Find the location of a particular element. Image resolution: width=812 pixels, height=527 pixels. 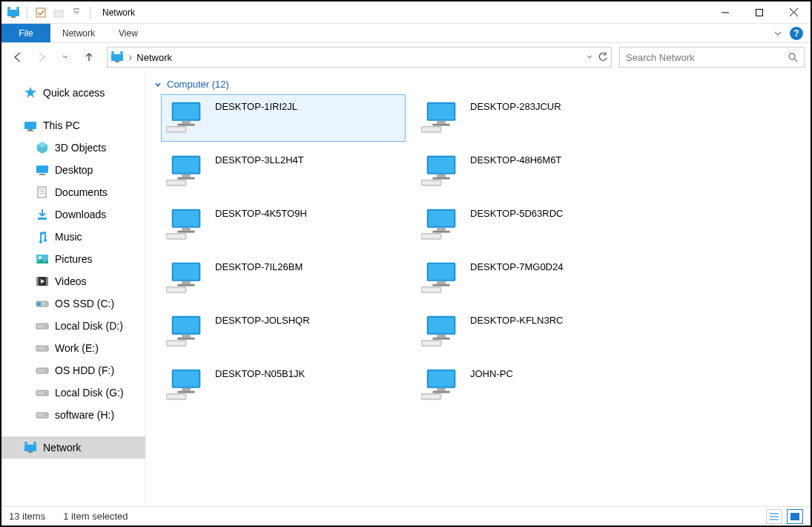

sidebar-item-label: Downloads is located at coordinates (80, 215).